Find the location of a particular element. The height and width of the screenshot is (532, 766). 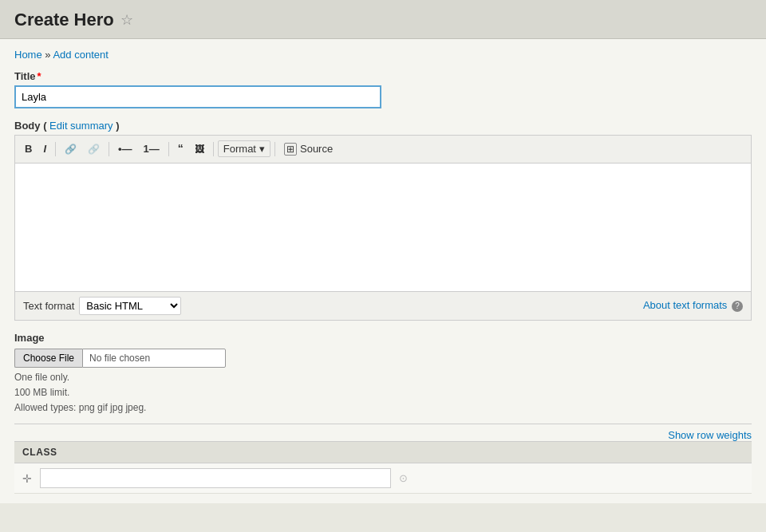

help-icon: ? is located at coordinates (737, 306).